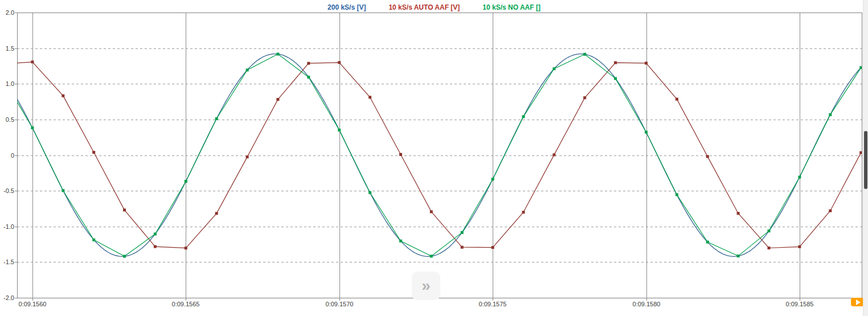 Image resolution: width=868 pixels, height=316 pixels. Describe the element at coordinates (866, 158) in the screenshot. I see `vertical-scrollbar` at that location.